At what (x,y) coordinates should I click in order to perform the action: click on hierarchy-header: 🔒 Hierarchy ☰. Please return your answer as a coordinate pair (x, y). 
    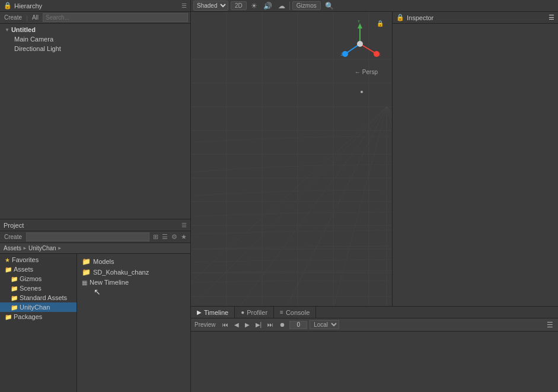
    Looking at the image, I should click on (95, 6).